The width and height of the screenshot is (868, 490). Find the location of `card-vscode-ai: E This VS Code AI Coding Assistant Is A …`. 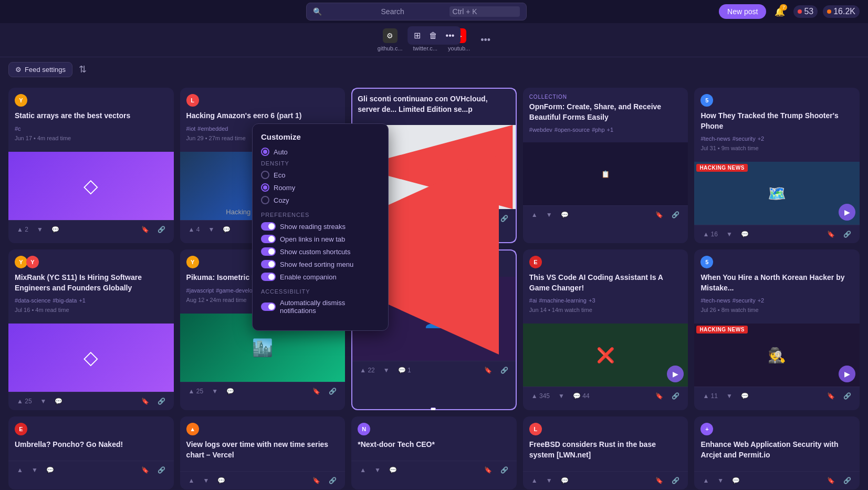

card-vscode-ai: E This VS Code AI Coding Assistant Is A … is located at coordinates (606, 330).